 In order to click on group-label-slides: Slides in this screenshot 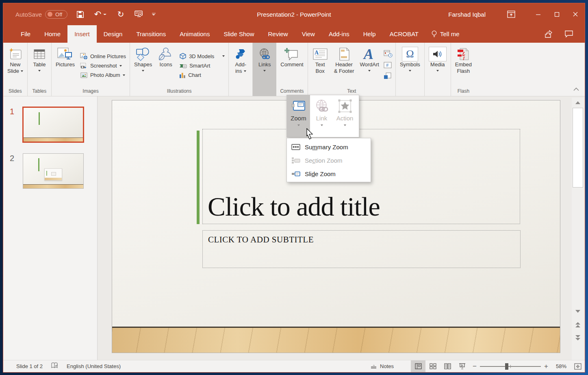, I will do `click(15, 92)`.